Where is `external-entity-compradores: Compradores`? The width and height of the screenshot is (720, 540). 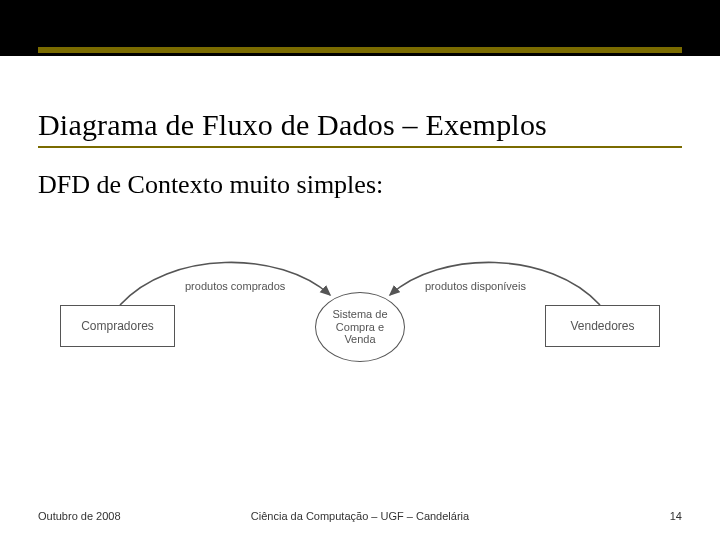
external-entity-compradores: Compradores is located at coordinates (118, 326).